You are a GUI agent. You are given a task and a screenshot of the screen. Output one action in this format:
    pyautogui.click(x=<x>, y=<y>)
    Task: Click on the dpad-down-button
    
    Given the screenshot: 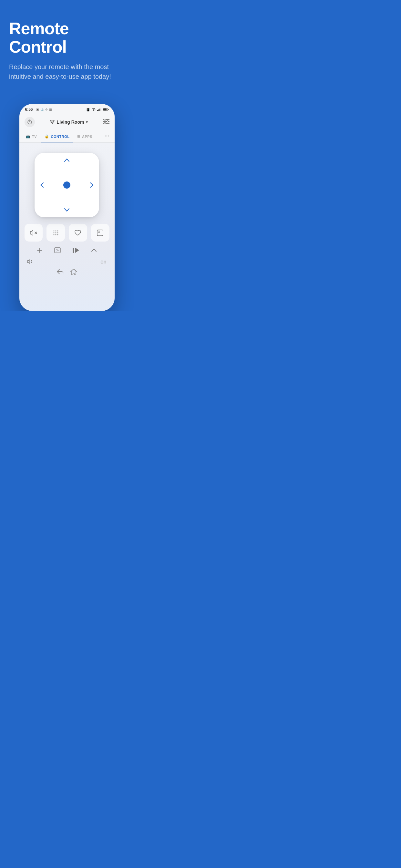 What is the action you would take?
    pyautogui.click(x=67, y=210)
    